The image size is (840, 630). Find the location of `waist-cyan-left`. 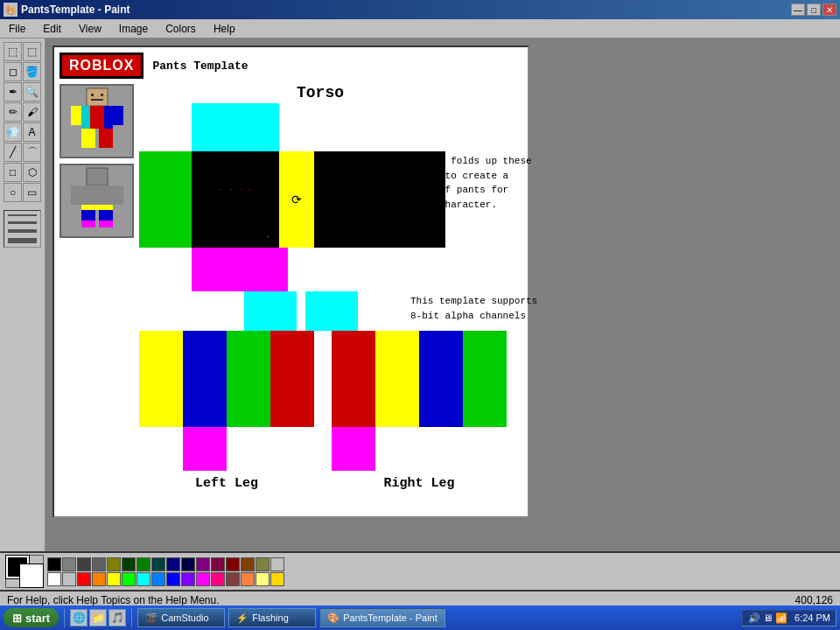

waist-cyan-left is located at coordinates (270, 312).